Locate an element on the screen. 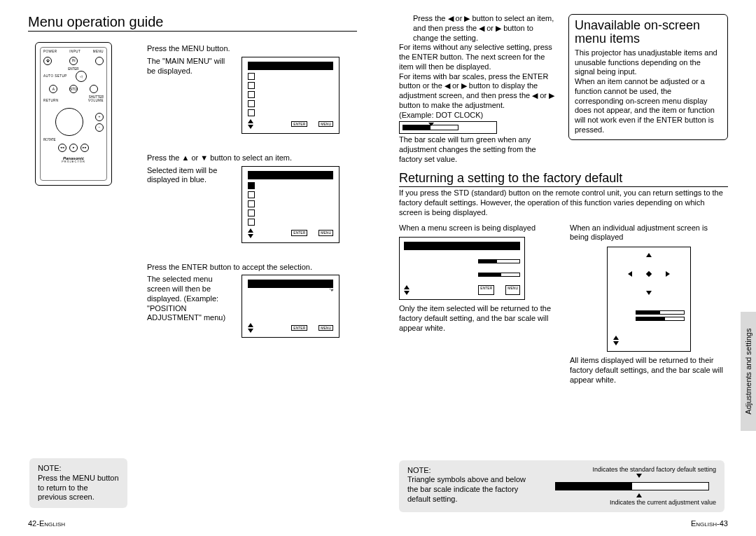  note-text: Triangle symbols above and below the bar… is located at coordinates (470, 489).